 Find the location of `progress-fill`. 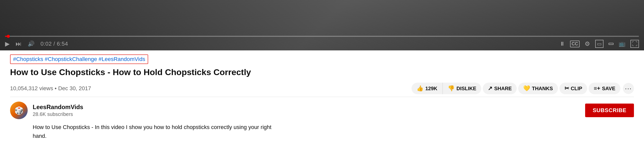

progress-fill is located at coordinates (7, 36).